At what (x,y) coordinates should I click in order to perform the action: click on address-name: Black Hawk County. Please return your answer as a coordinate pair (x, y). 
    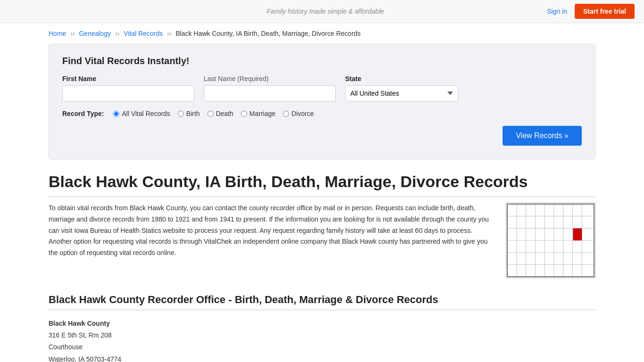
    Looking at the image, I should click on (322, 323).